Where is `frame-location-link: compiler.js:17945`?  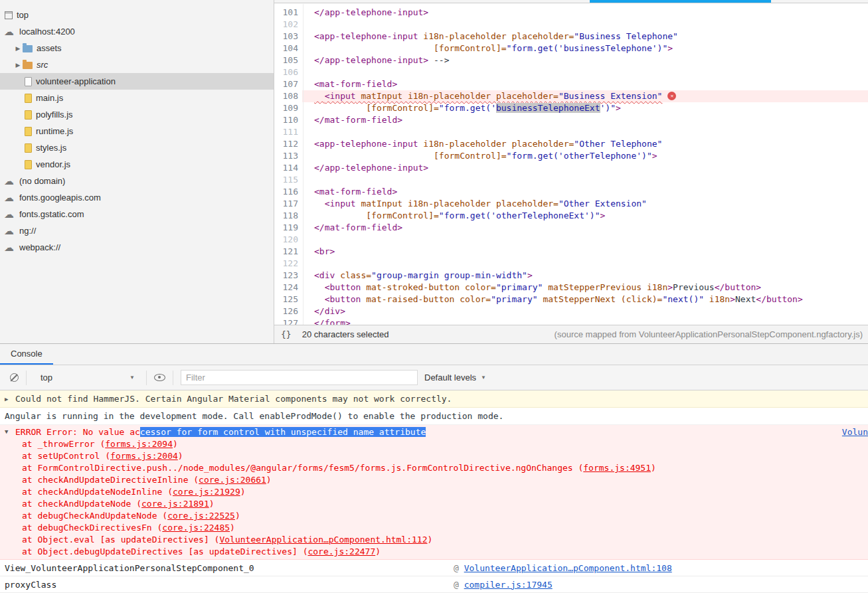 frame-location-link: compiler.js:17945 is located at coordinates (509, 584).